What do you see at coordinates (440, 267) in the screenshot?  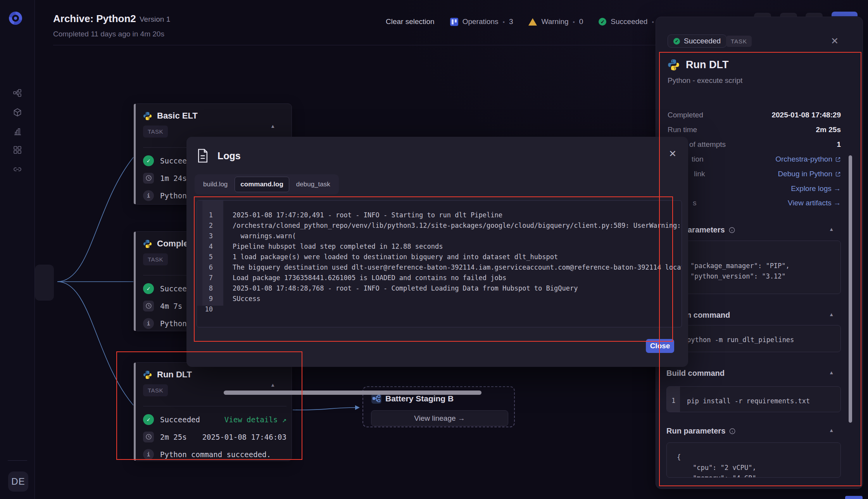 I see `log-line: 6The bigquery destination used dlt-user@…` at bounding box center [440, 267].